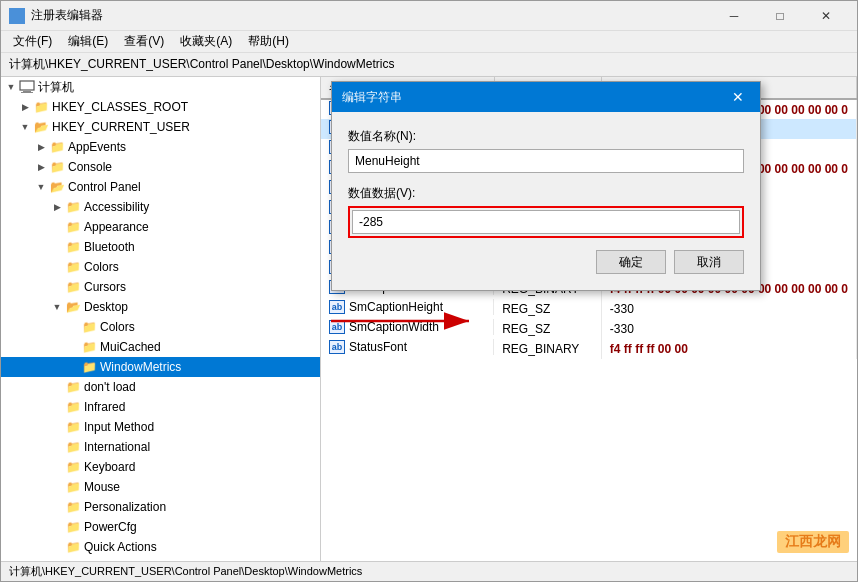 The width and height of the screenshot is (858, 582). I want to click on address-bar: 计算机\HKEY_CURRENT_USER\Control Panel\Desk…, so click(429, 65).